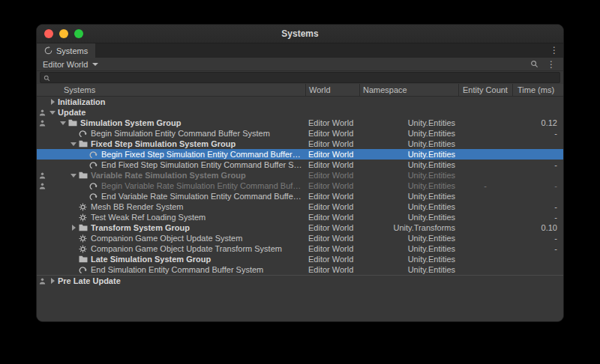 The height and width of the screenshot is (364, 600). What do you see at coordinates (300, 249) in the screenshot?
I see `tree-row: Companion Game Object Update Transform S…` at bounding box center [300, 249].